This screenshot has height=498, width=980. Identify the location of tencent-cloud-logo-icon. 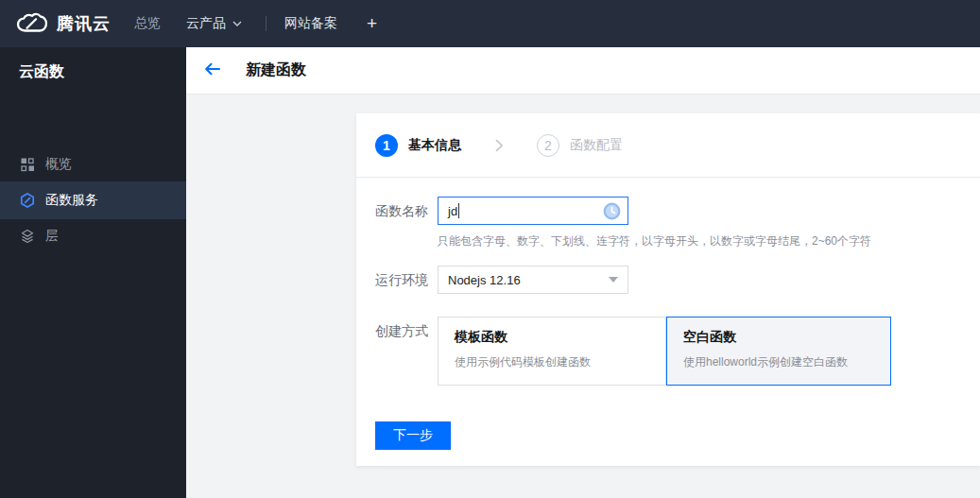
(32, 24).